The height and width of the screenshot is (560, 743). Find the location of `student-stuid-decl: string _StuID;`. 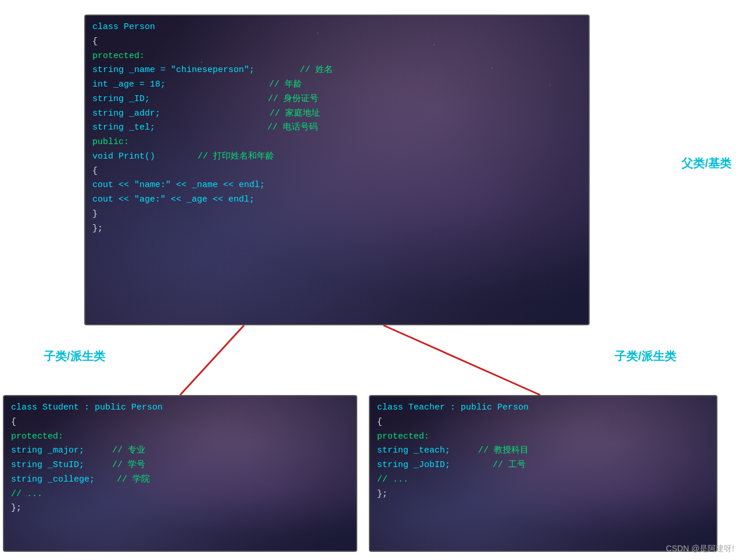

student-stuid-decl: string _StuID; is located at coordinates (48, 465).